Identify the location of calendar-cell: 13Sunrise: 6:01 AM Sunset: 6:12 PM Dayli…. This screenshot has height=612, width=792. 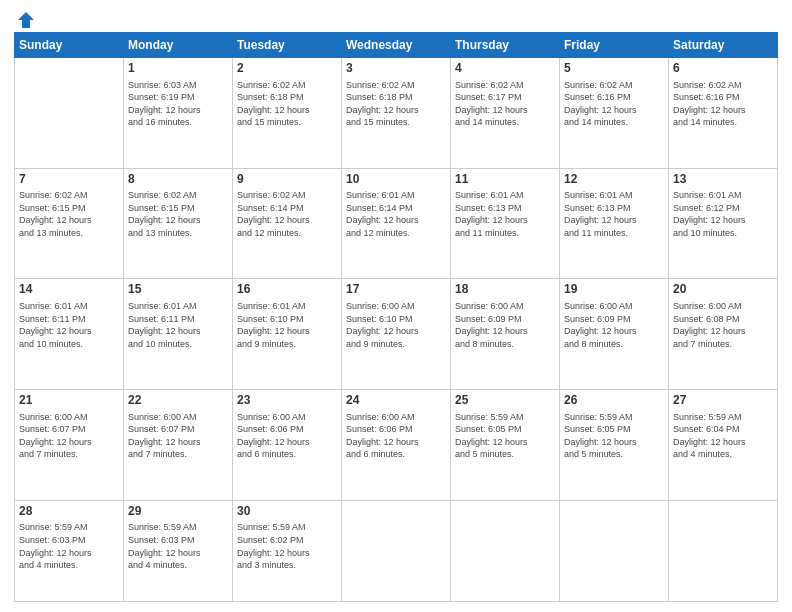
(724, 224).